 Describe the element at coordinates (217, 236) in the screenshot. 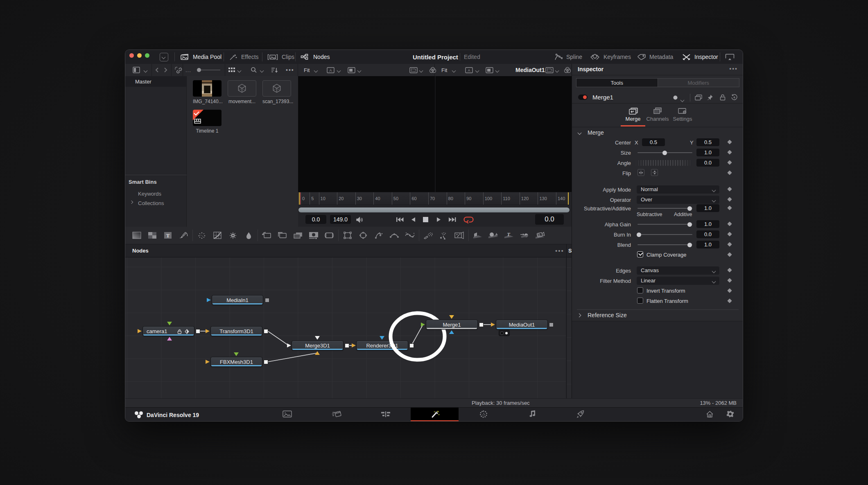

I see `color-curves-tool-icon` at that location.